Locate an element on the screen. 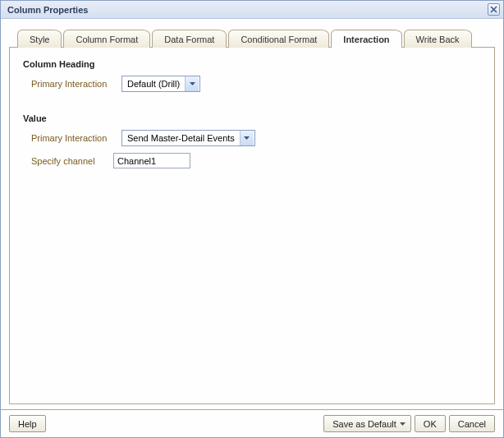  ok-button: OK is located at coordinates (430, 424).